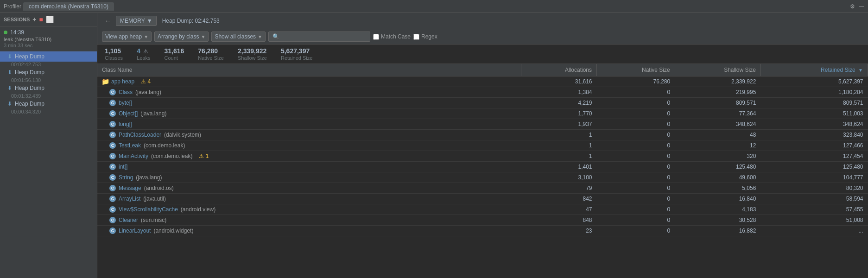  I want to click on cell-class-name: CMessage (android.os), so click(309, 188).